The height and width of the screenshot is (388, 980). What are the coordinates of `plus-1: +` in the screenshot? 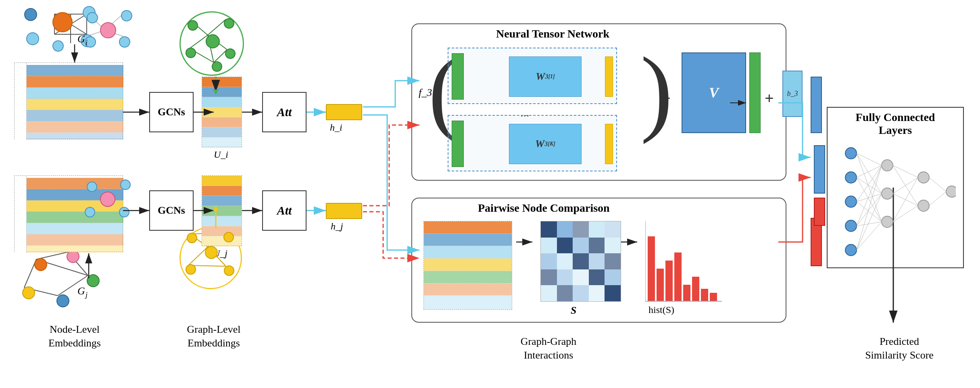 It's located at (666, 98).